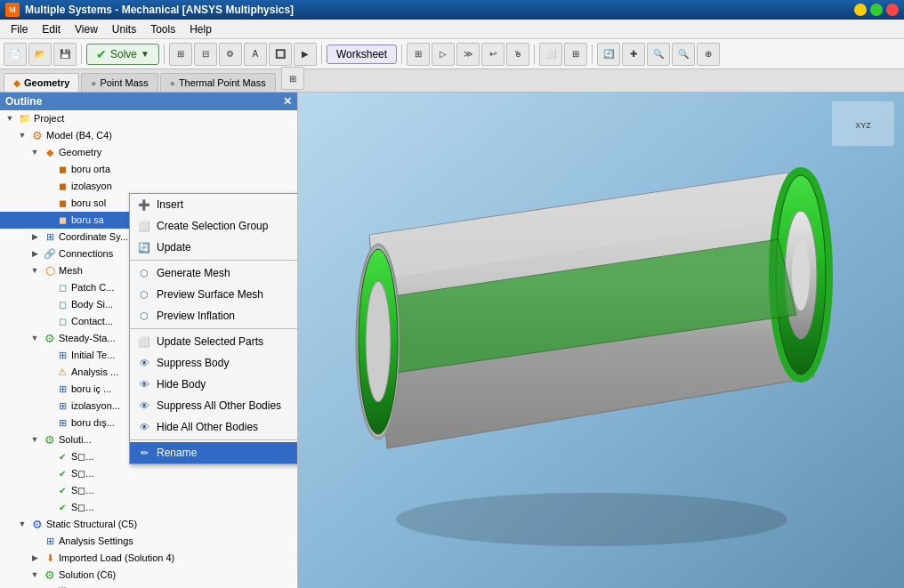 The height and width of the screenshot is (588, 904). What do you see at coordinates (214, 427) in the screenshot?
I see `ctx-hide-all: 👁 Hide All Other Bodies` at bounding box center [214, 427].